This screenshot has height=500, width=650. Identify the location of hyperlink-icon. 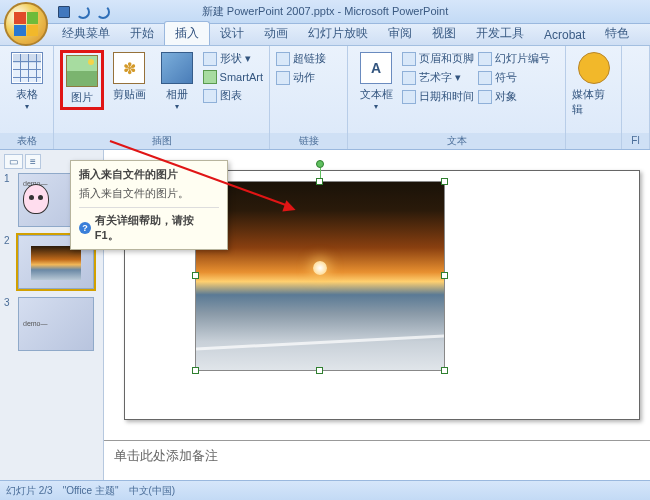
(283, 59).